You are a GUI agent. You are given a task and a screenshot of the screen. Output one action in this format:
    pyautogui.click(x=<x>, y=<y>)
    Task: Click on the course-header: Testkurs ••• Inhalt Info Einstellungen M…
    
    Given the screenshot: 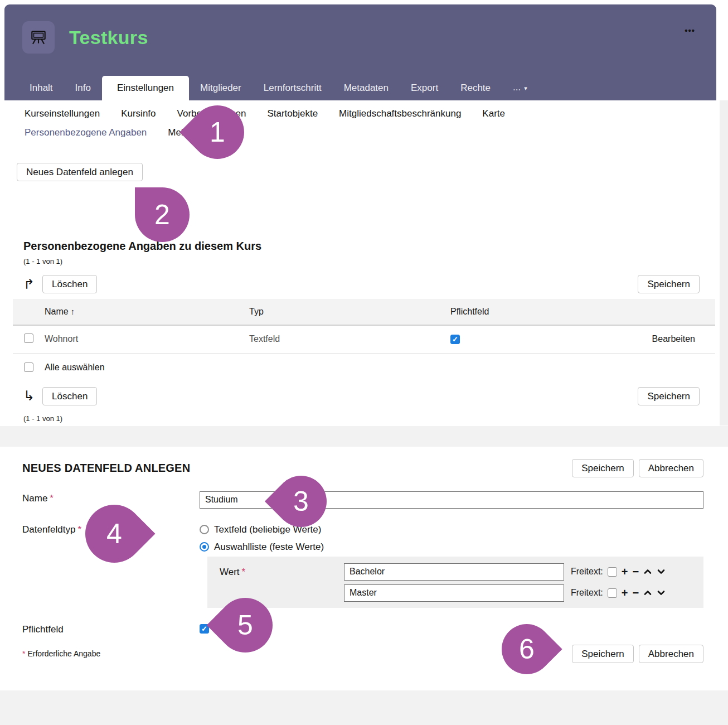 What is the action you would take?
    pyautogui.click(x=360, y=52)
    